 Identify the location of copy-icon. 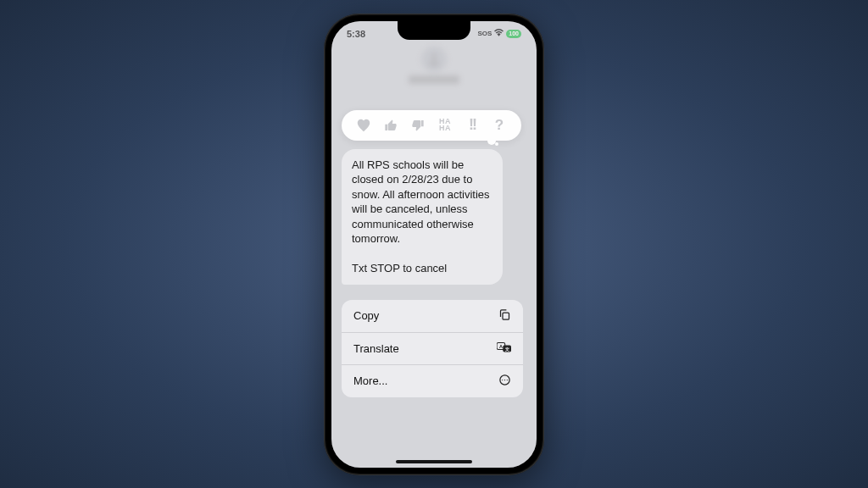
(505, 316).